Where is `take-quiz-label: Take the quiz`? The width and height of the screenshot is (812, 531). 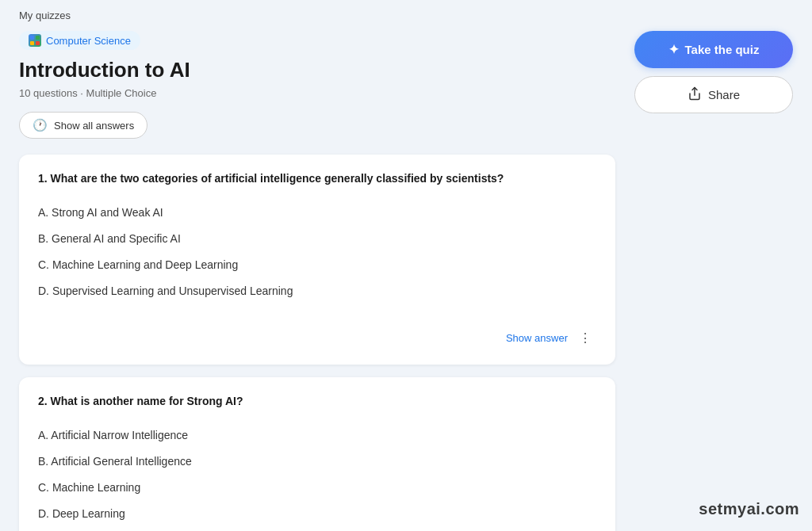 take-quiz-label: Take the quiz is located at coordinates (722, 49).